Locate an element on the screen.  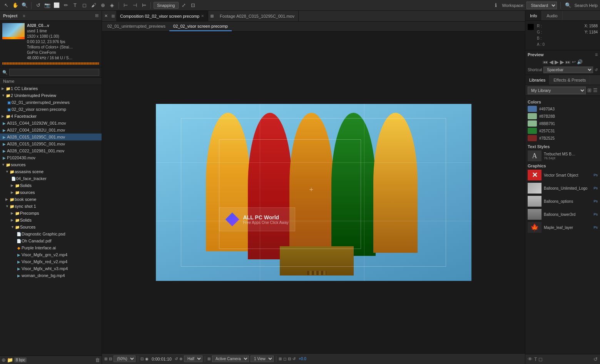
tab-effects-presets: Effects & Presets is located at coordinates (570, 80).